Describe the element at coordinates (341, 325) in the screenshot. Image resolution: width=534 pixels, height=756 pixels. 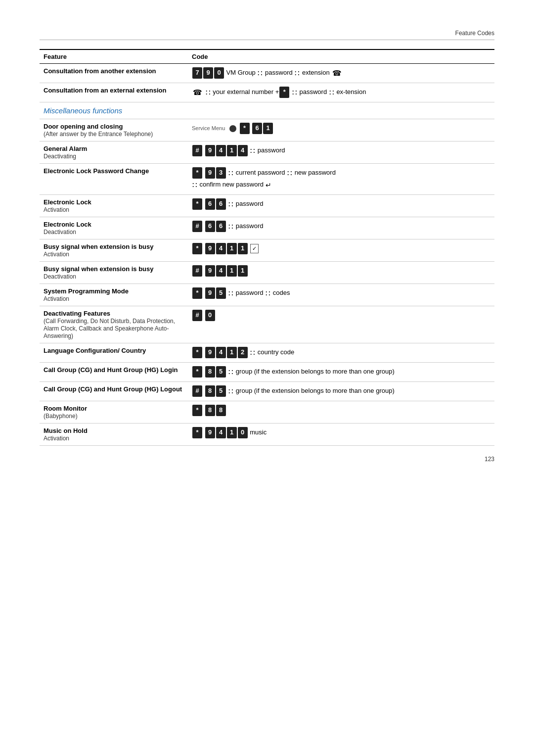
I see `code-cell: # 0` at that location.